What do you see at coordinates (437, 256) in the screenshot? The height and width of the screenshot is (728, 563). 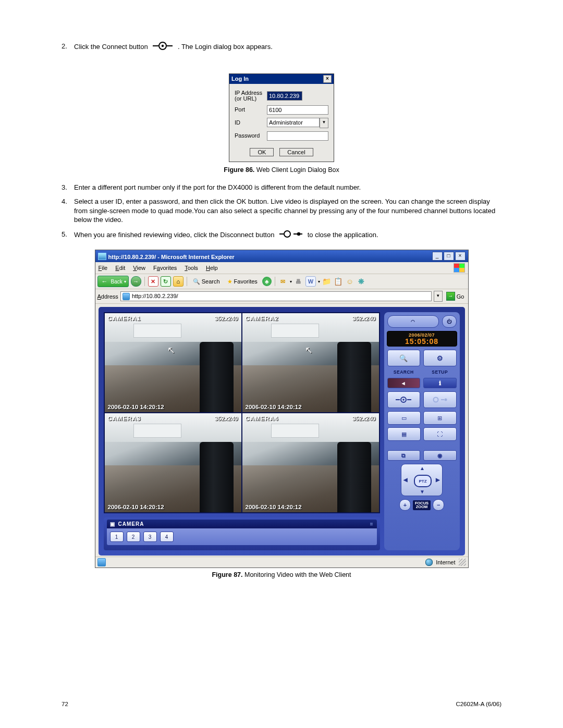 I see `minimize-icon: _` at bounding box center [437, 256].